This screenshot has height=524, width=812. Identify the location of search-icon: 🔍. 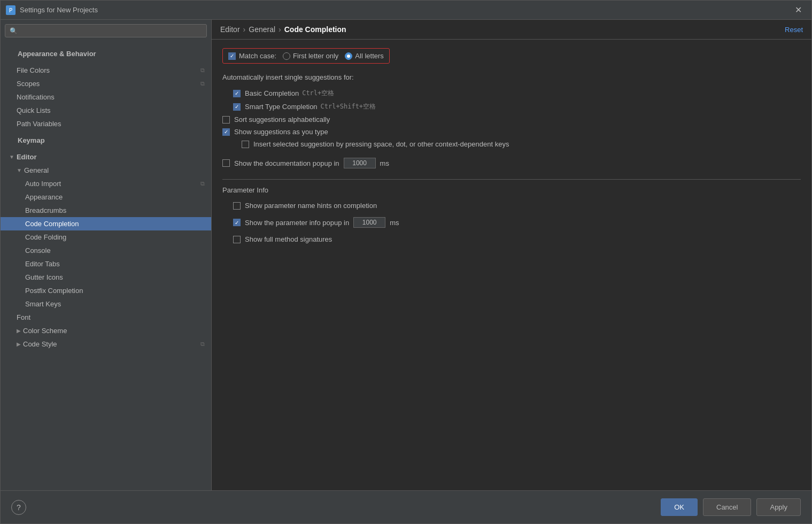
(14, 31).